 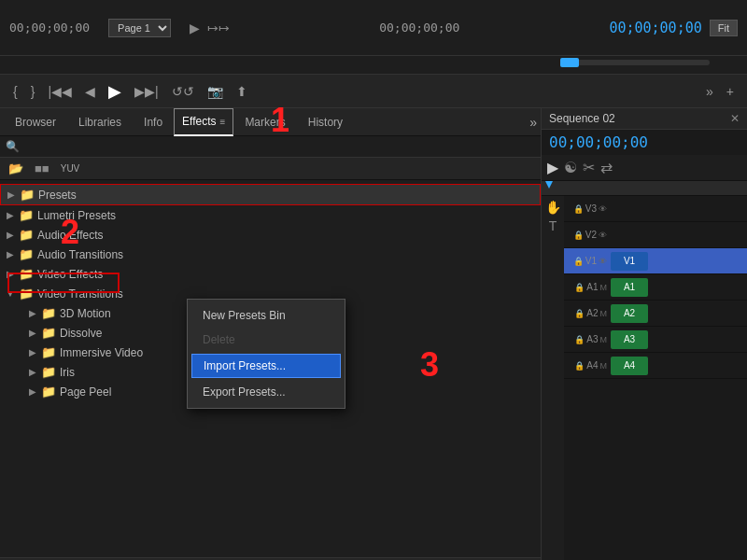 What do you see at coordinates (115, 91) in the screenshot?
I see `play-icon: ▶` at bounding box center [115, 91].